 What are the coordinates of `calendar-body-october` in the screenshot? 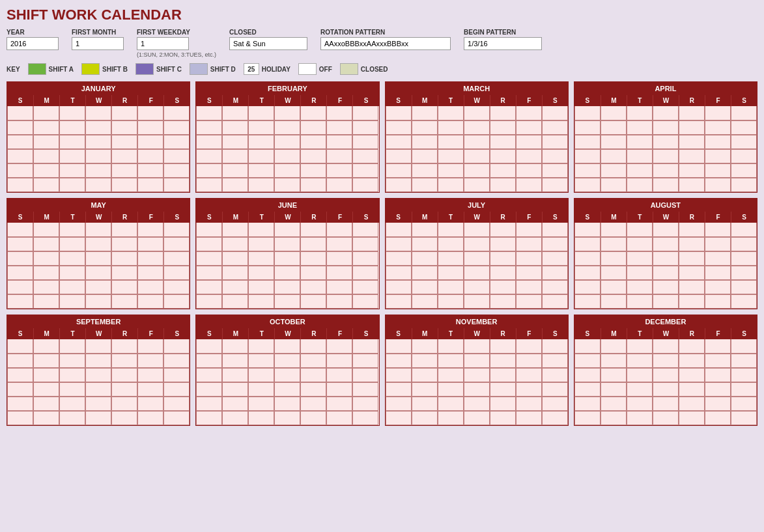 It's located at (287, 382).